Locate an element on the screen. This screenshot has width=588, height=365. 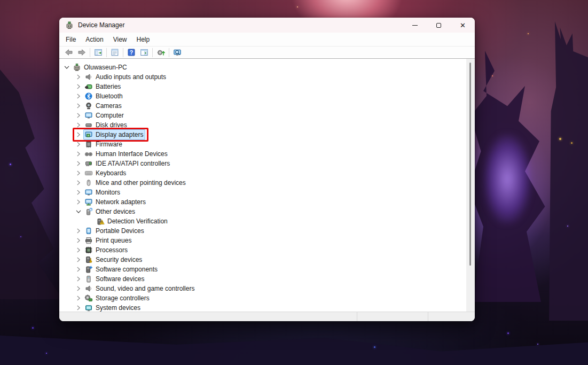
tree-item-content: Network adapters is located at coordinates (115, 202).